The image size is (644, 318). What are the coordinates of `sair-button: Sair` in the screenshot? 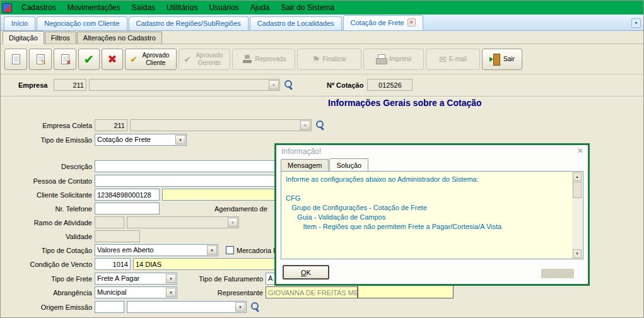 It's located at (502, 59).